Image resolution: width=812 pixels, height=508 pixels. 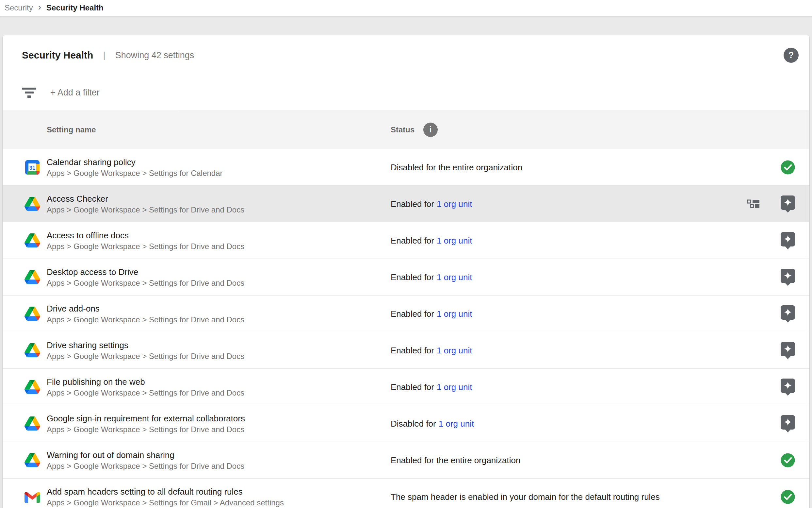 I want to click on setting-row: Drive add-ons Apps > Google Workspace > …, so click(x=406, y=314).